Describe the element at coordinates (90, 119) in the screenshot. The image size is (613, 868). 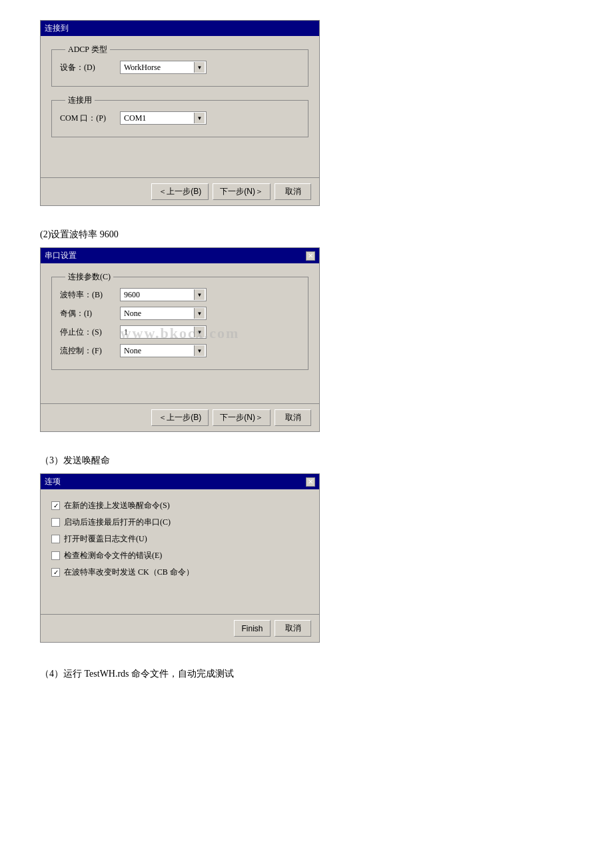
I see `conn-label: COM 口：(P)` at that location.